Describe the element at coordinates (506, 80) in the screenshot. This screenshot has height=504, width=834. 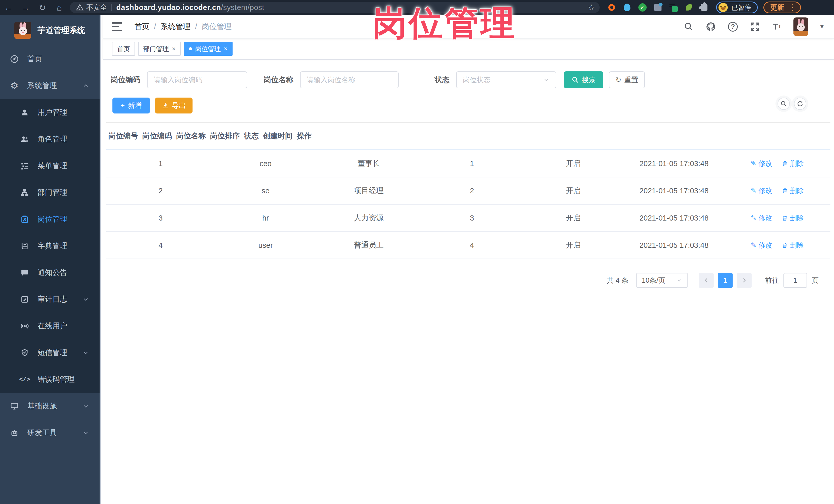
I see `filter-status-select: 岗位状态` at that location.